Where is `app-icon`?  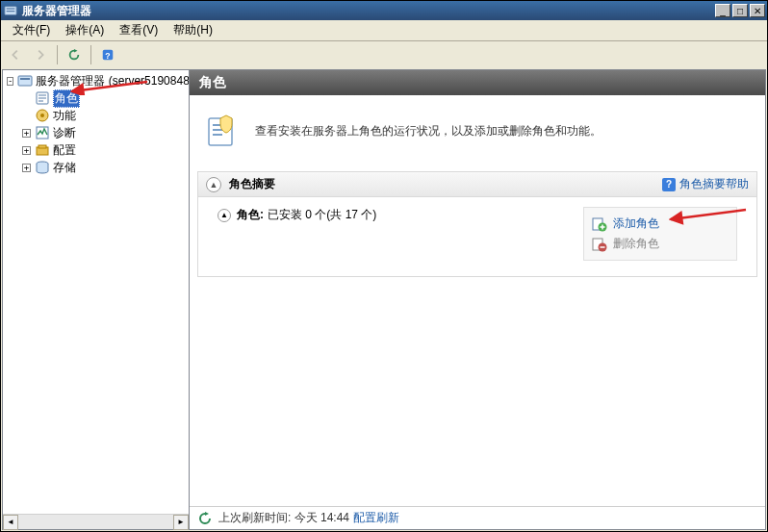
app-icon is located at coordinates (11, 11).